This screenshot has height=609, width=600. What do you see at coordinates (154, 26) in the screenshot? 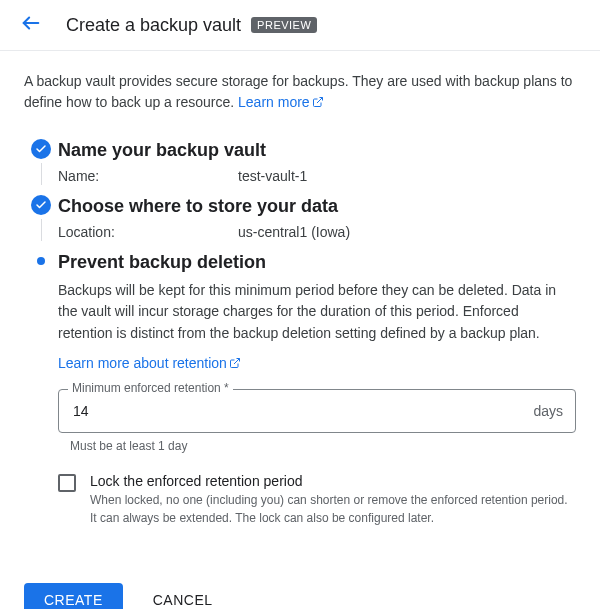
I see `page-title: Create a backup vault` at bounding box center [154, 26].